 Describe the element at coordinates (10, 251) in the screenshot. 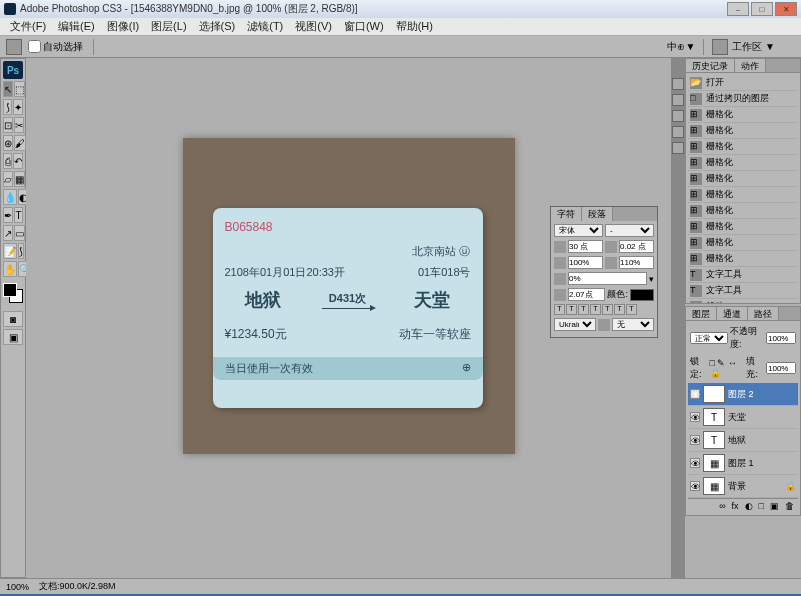

I see `notes-tool: 📝` at that location.